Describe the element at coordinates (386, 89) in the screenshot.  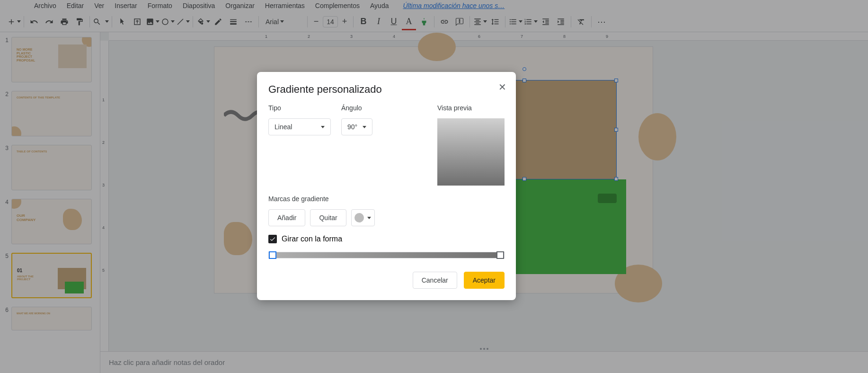
I see `dialog-title: Gradiente personalizado` at that location.